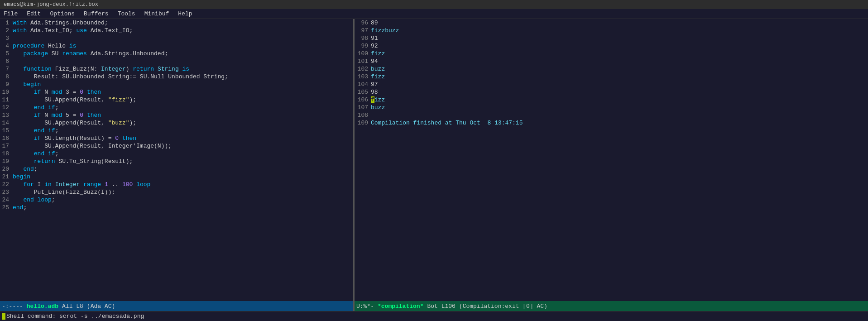  I want to click on keyword: mod, so click(57, 115).